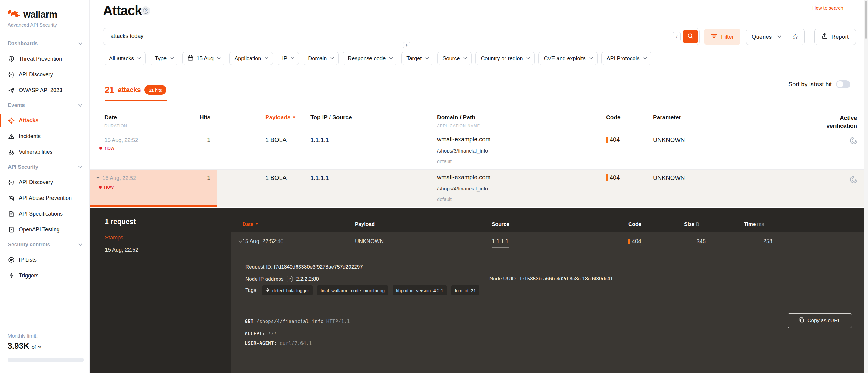 The image size is (868, 373). I want to click on request-count: 1 request, so click(120, 222).